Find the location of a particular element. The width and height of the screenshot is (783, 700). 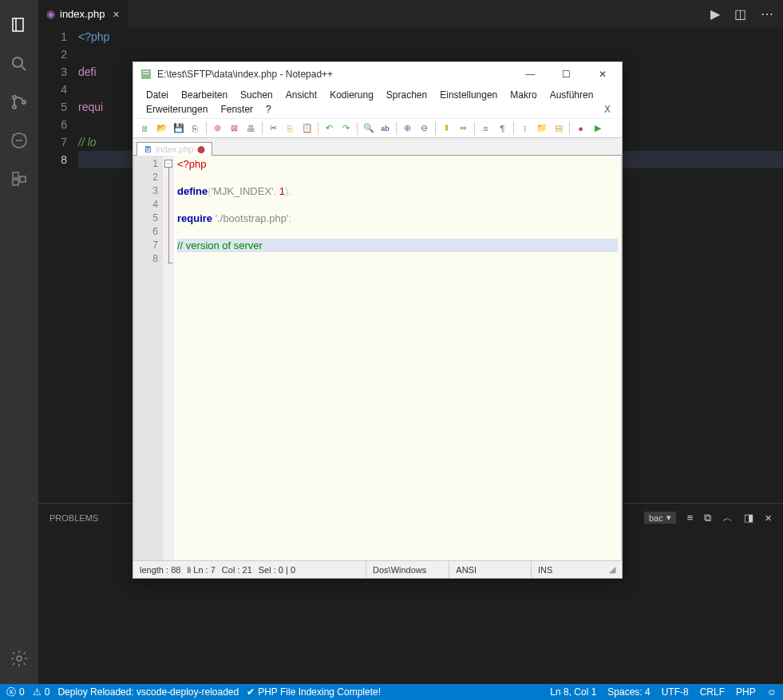

sync-v-icon: ⬍ is located at coordinates (447, 128).